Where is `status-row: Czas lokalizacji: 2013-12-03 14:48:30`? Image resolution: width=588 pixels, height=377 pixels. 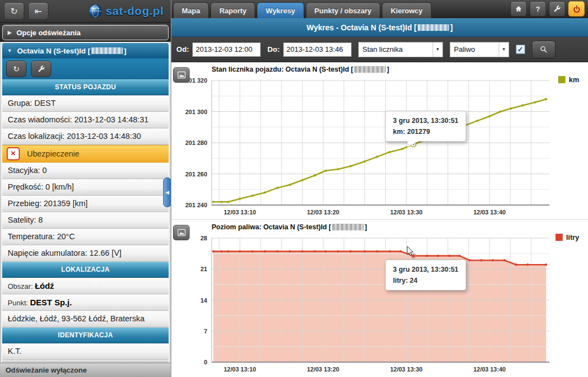 status-row: Czas lokalizacji: 2013-12-03 14:48:30 is located at coordinates (85, 137).